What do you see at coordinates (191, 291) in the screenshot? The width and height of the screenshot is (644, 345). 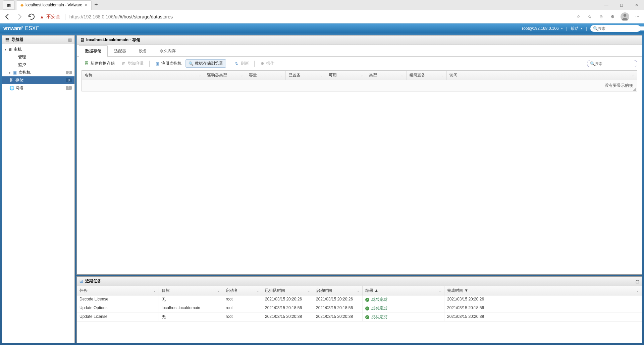 I see `tcol-target: 目标⌄` at bounding box center [191, 291].